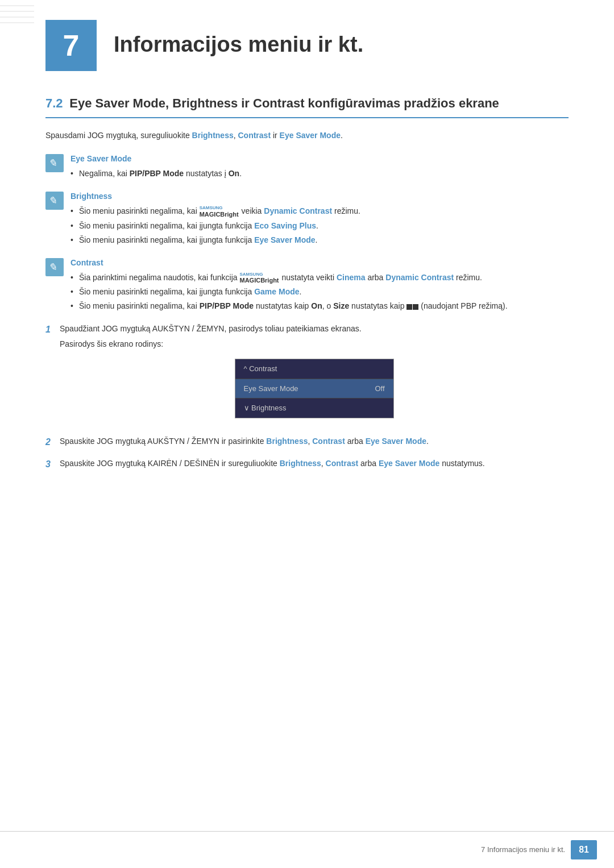  What do you see at coordinates (55, 267) in the screenshot?
I see `note-icon-3: ✎` at bounding box center [55, 267].